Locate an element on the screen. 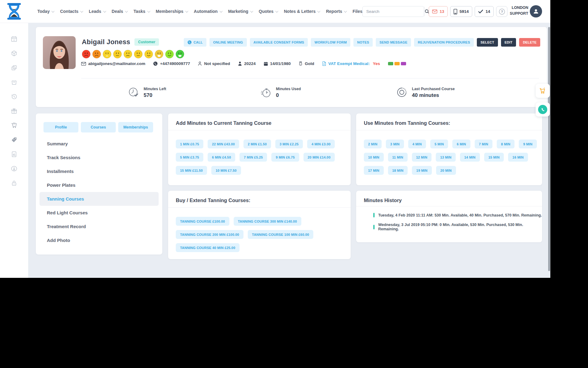 This screenshot has height=368, width=588. buy-course-button: TANNING COURSE 40 MIN £25.00 is located at coordinates (208, 248).